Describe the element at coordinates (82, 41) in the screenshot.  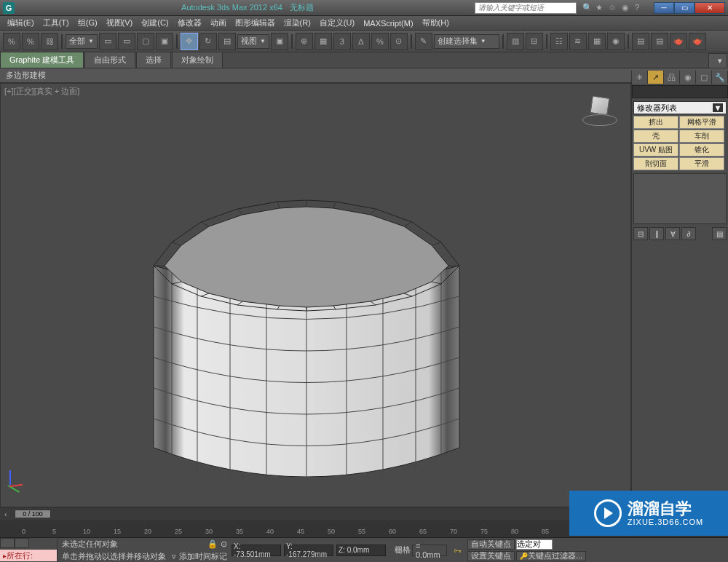
I see `selection-filter-dropdown: 全部▼` at that location.